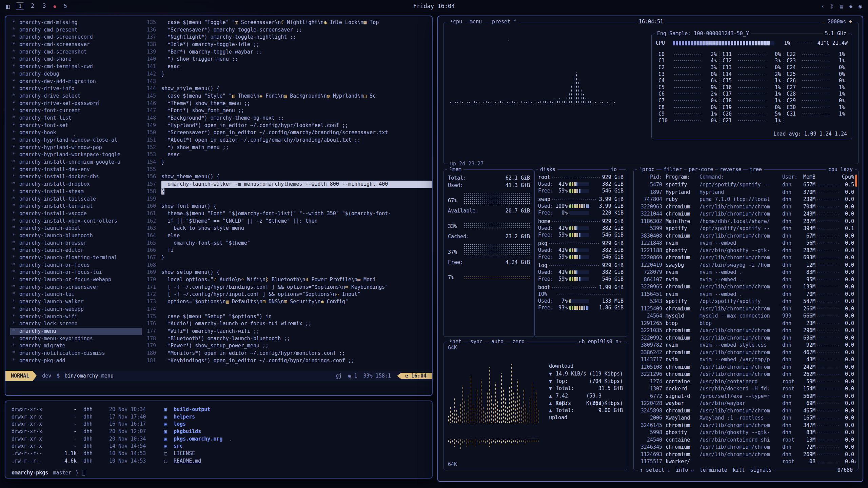  What do you see at coordinates (740, 177) in the screenshot?
I see `column-header: Command:` at bounding box center [740, 177].